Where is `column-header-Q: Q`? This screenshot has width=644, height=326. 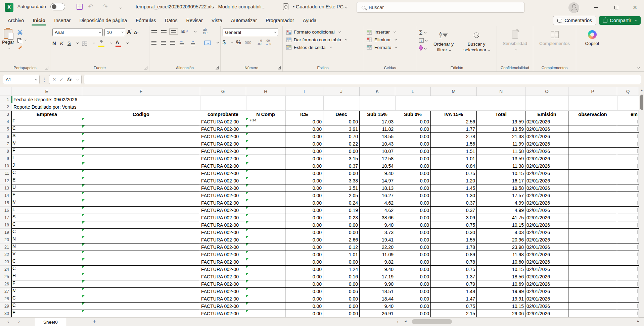
column-header-Q: Q is located at coordinates (628, 92).